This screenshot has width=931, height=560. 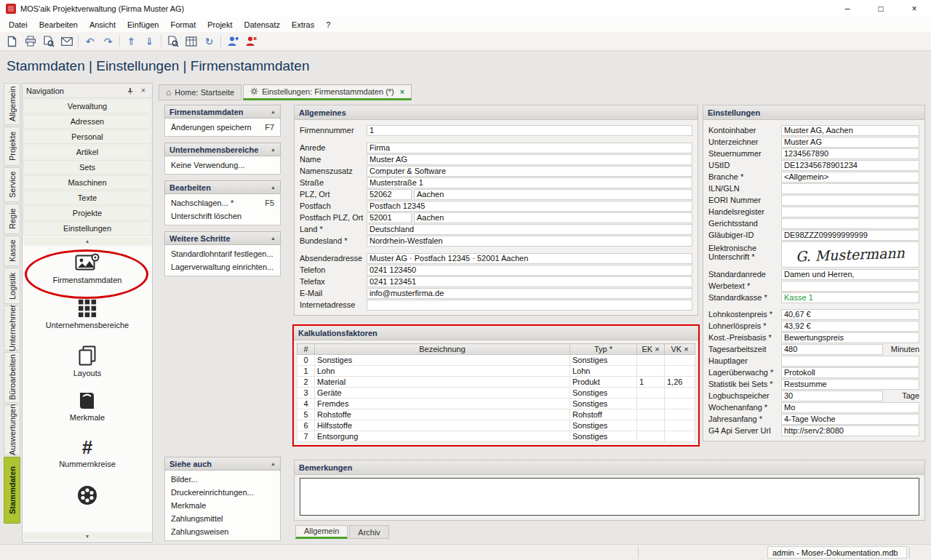 What do you see at coordinates (87, 537) in the screenshot?
I see `collapse-down-icon: ▼` at bounding box center [87, 537].